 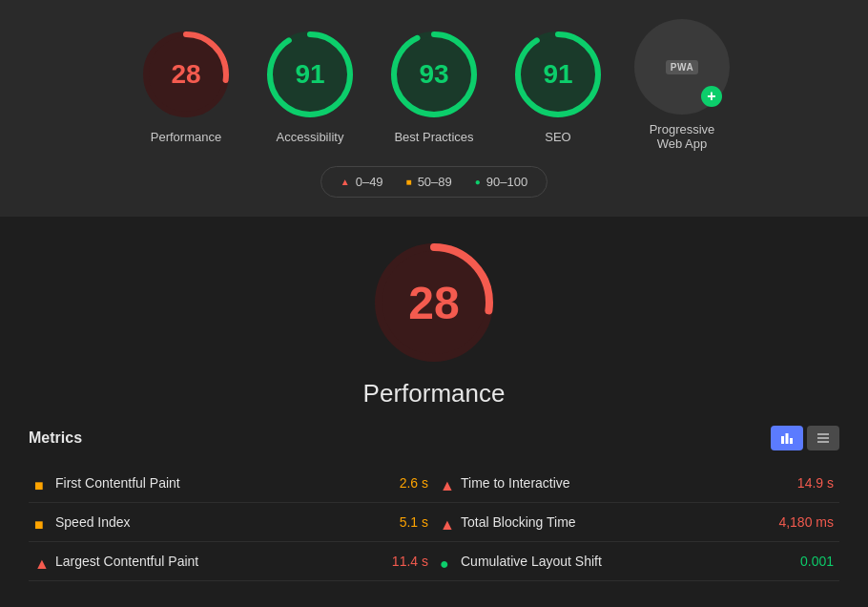 I want to click on tbt-name: Total Blocking Time, so click(x=614, y=522).